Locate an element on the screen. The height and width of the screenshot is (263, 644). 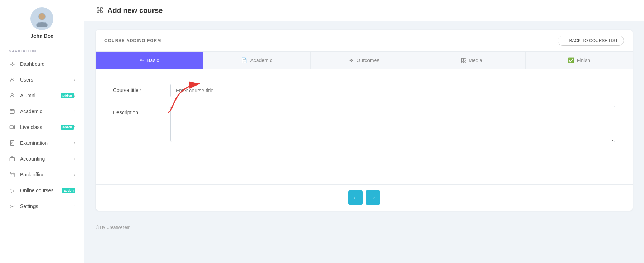
finish-icon: ✅ is located at coordinates (571, 60).